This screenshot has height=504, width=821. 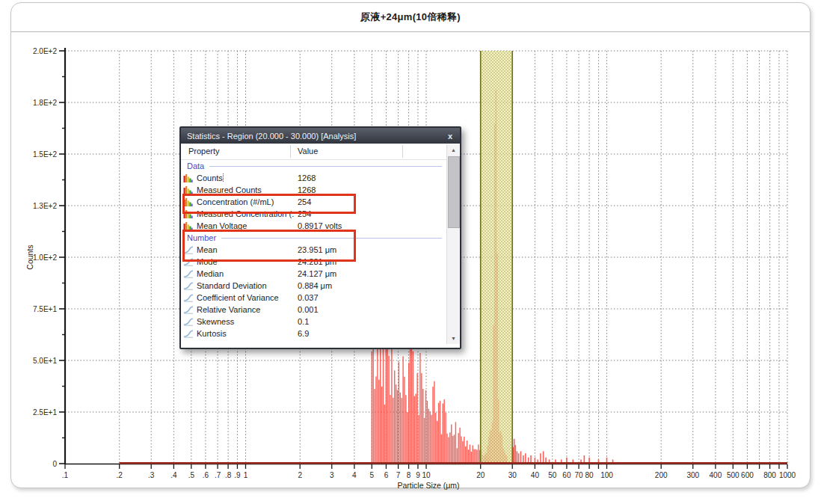 What do you see at coordinates (590, 476) in the screenshot?
I see `svg-text: 80` at bounding box center [590, 476].